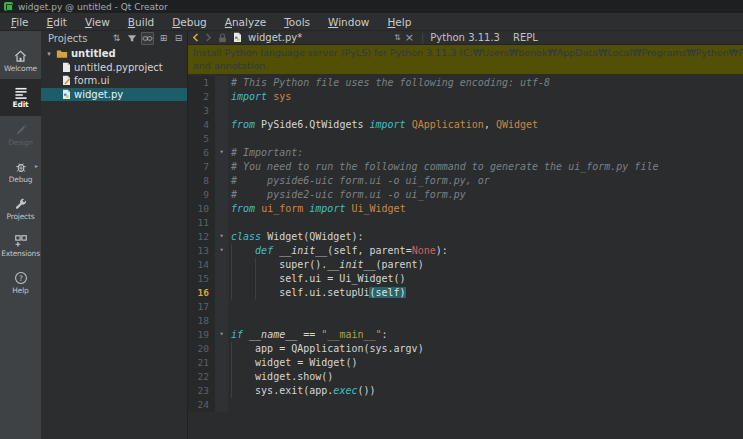  What do you see at coordinates (466, 181) in the screenshot?
I see `code-line-8: 8# pyside6-uic form.ui -o ui_form.py, or` at bounding box center [466, 181].